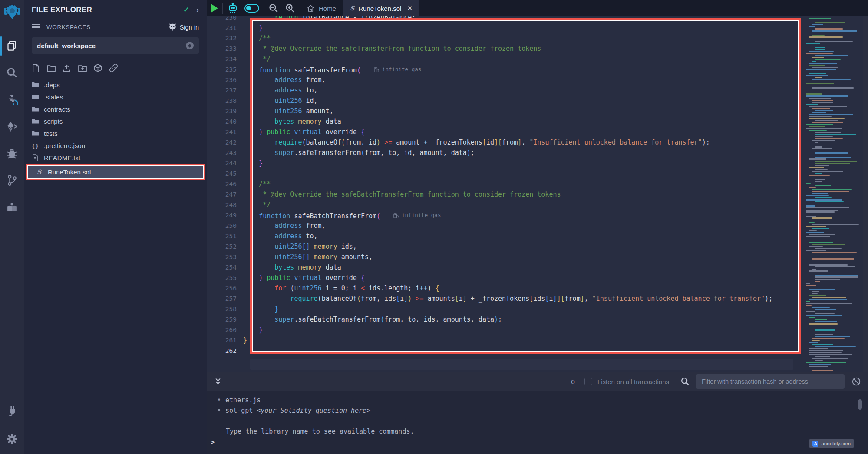 This screenshot has width=868, height=454. What do you see at coordinates (12, 180) in the screenshot?
I see `git-icon` at bounding box center [12, 180].